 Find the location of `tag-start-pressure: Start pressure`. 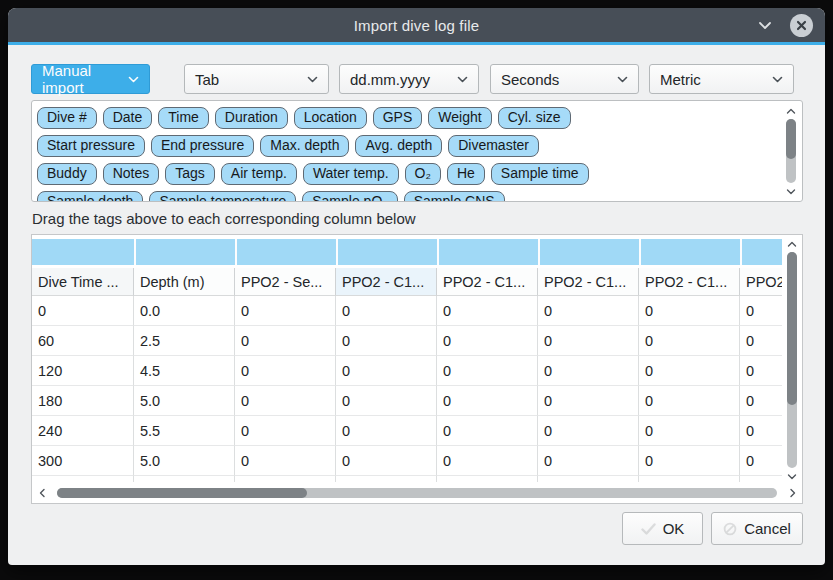

tag-start-pressure: Start pressure is located at coordinates (91, 146).